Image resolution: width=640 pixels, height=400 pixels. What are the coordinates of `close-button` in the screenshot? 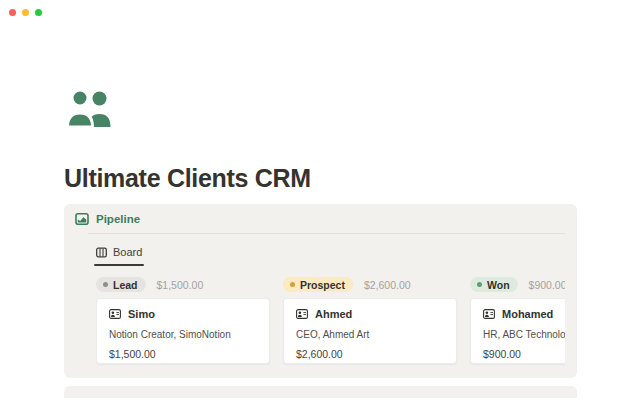 It's located at (12, 12).